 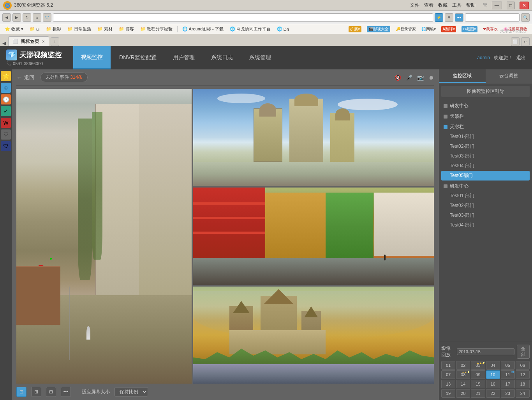 I want to click on toolbar-screenshot: ✂截图▾, so click(x=470, y=29).